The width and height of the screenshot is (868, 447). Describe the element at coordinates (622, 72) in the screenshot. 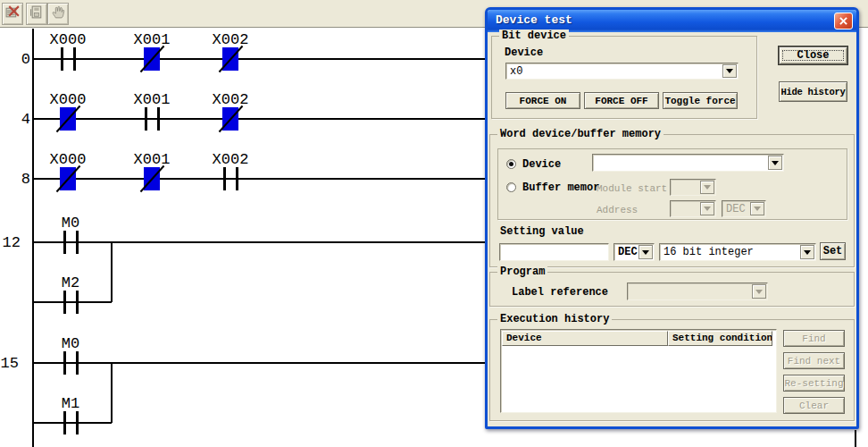

I see `bit-device-combobox: x0` at that location.